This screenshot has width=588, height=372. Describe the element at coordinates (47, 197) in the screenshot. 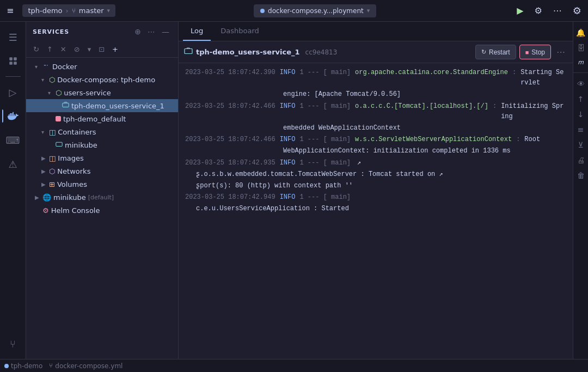

I see `minikube-node-icon: 🌐` at that location.